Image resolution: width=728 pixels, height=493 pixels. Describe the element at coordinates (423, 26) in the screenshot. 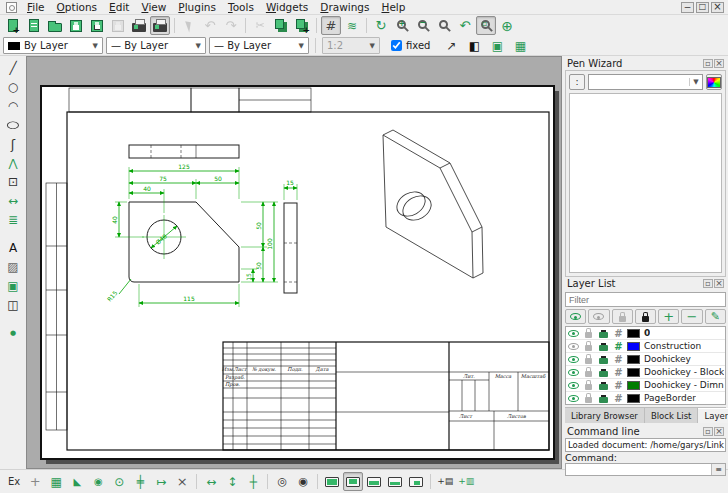

I see `zoom-out-button` at that location.